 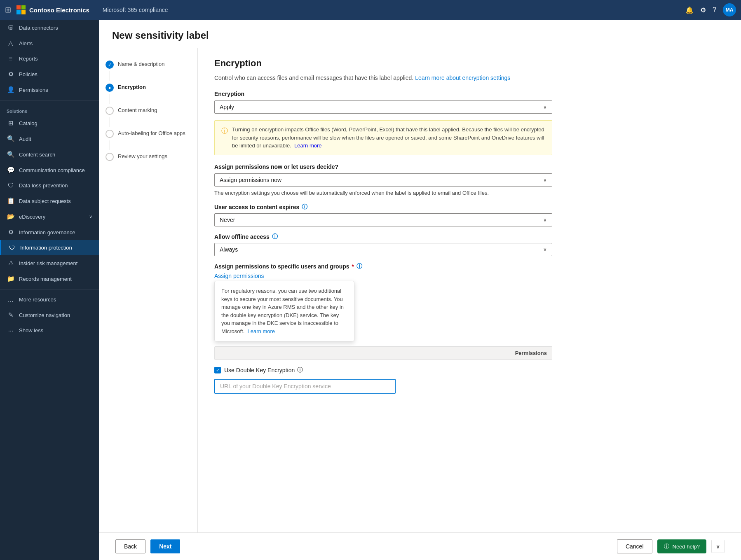 What do you see at coordinates (218, 370) in the screenshot?
I see `double-key-checkbox: ✓` at bounding box center [218, 370].